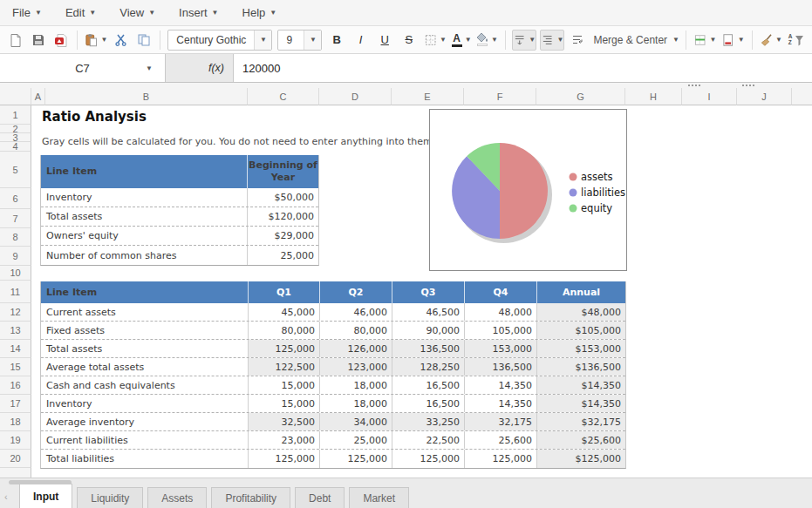  What do you see at coordinates (435, 40) in the screenshot?
I see `borders-button: ▼` at bounding box center [435, 40].